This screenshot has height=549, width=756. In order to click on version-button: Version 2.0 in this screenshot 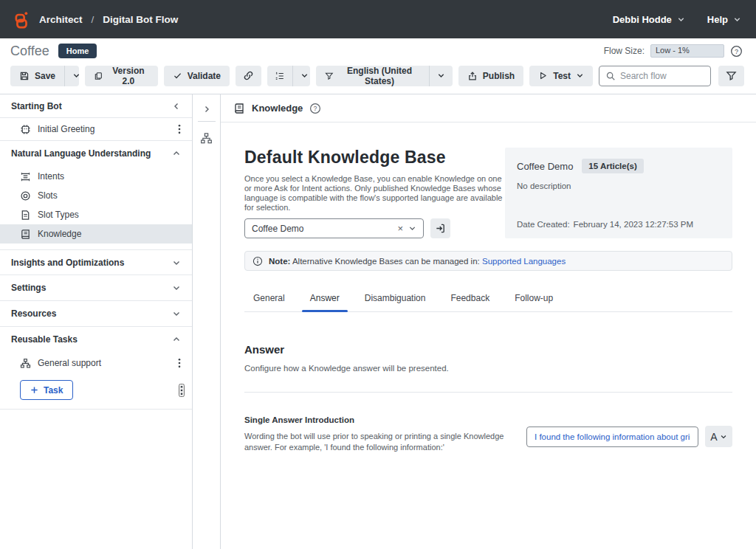, I will do `click(121, 76)`.